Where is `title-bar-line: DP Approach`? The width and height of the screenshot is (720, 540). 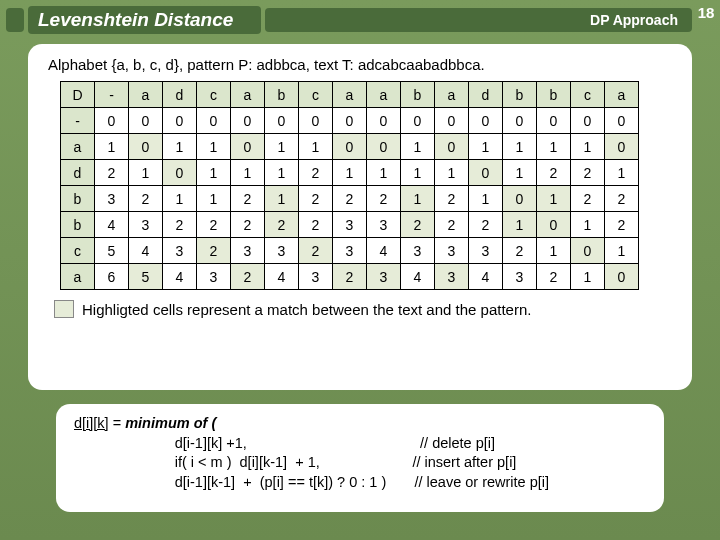 title-bar-line: DP Approach is located at coordinates (478, 20).